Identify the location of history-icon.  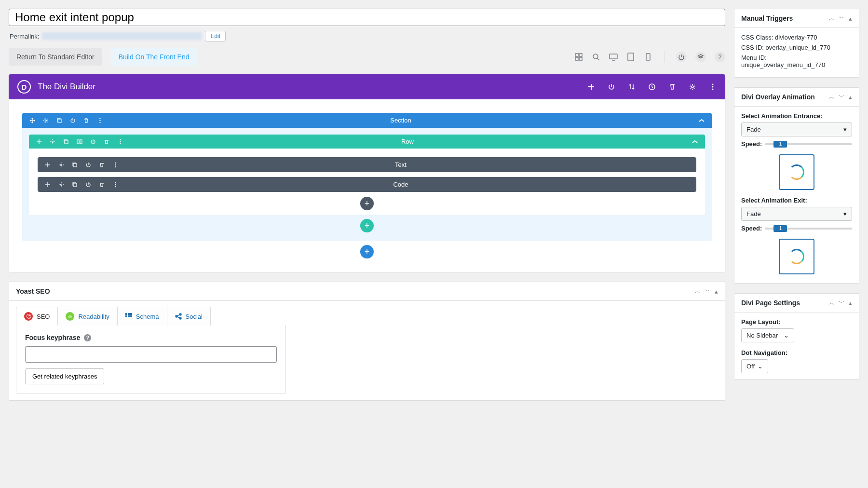
(652, 87).